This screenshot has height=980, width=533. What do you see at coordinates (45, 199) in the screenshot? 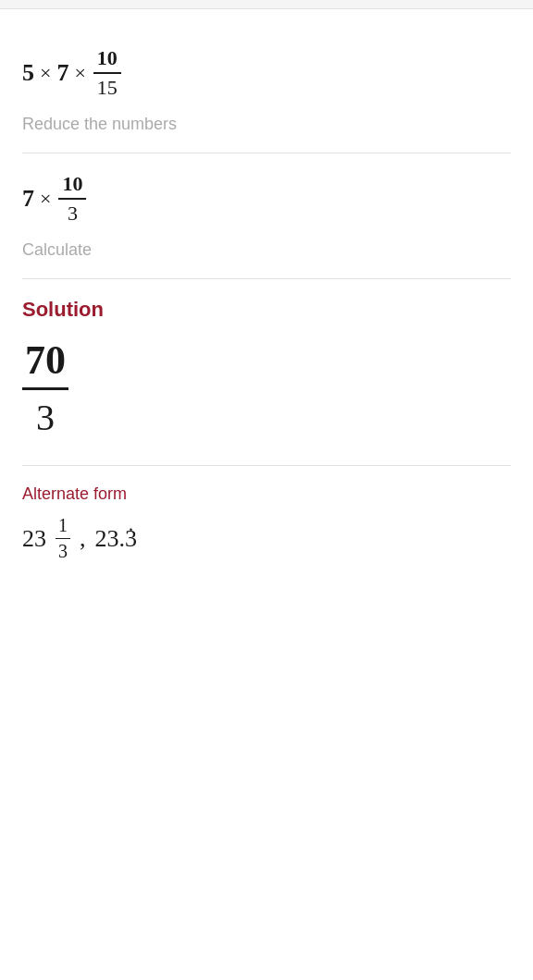
I see `expr2-mult: ×` at bounding box center [45, 199].